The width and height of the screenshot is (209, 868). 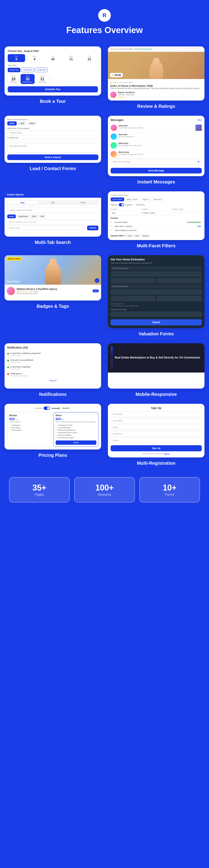 I want to click on val-price-input, so click(x=156, y=314).